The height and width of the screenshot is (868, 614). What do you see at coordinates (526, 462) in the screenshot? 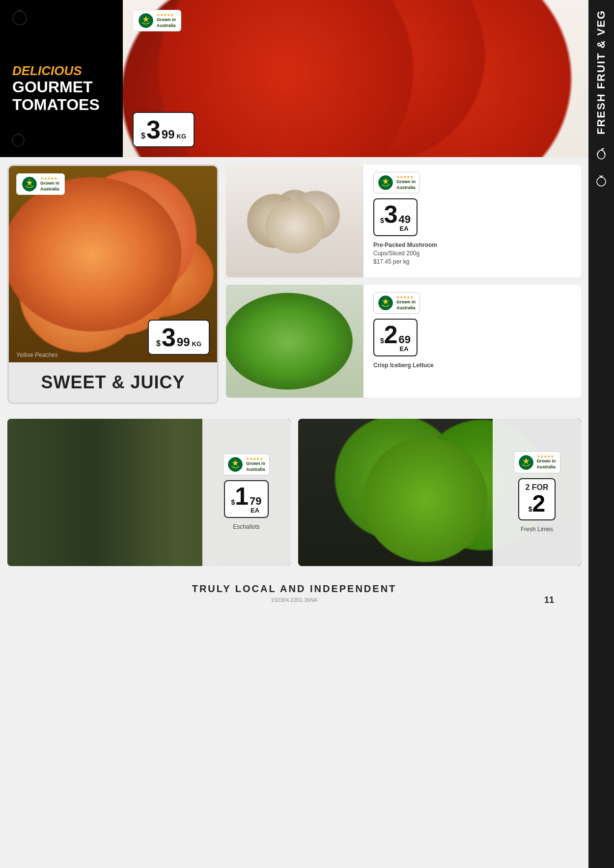
I see `gia-logo-lime` at bounding box center [526, 462].